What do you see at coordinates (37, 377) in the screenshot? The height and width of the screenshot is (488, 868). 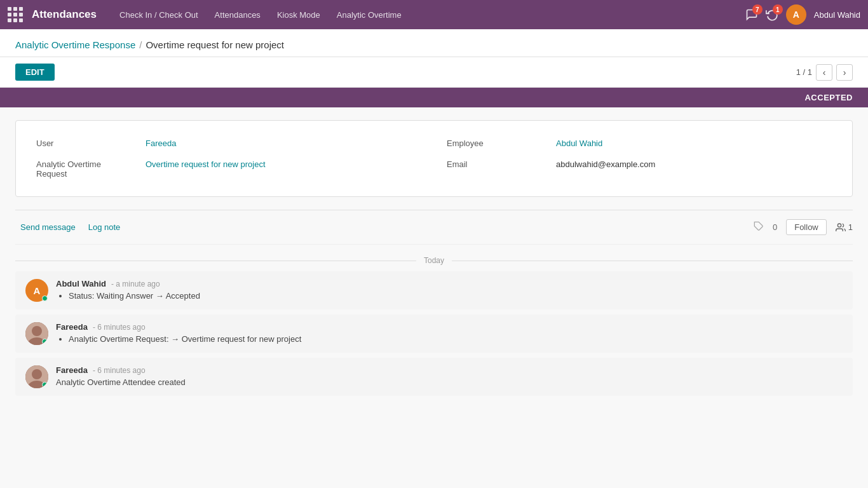 I see `msg3-avatar` at bounding box center [37, 377].